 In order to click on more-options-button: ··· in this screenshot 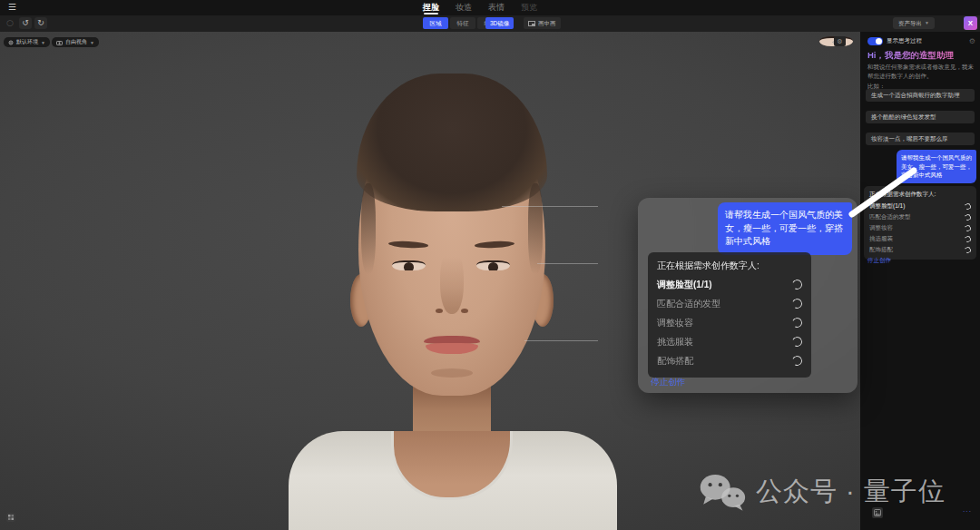, I will do `click(967, 512)`.